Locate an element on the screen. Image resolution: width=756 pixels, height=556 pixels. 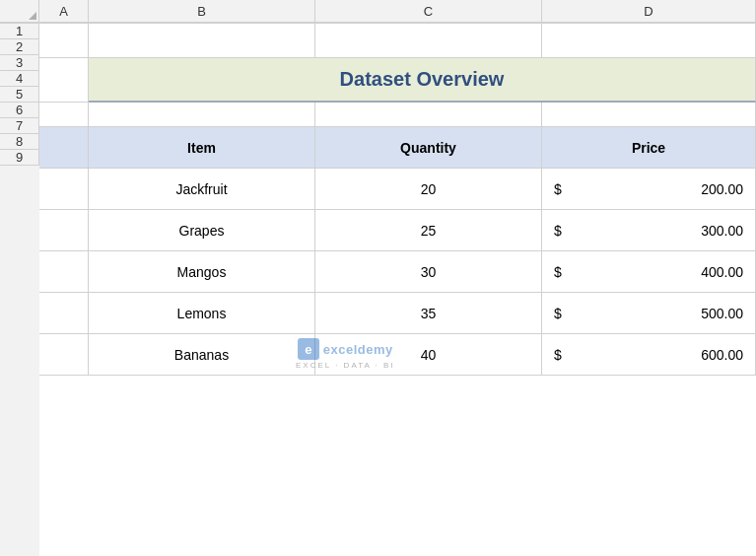
cell-item-3: Lemons is located at coordinates (202, 313).